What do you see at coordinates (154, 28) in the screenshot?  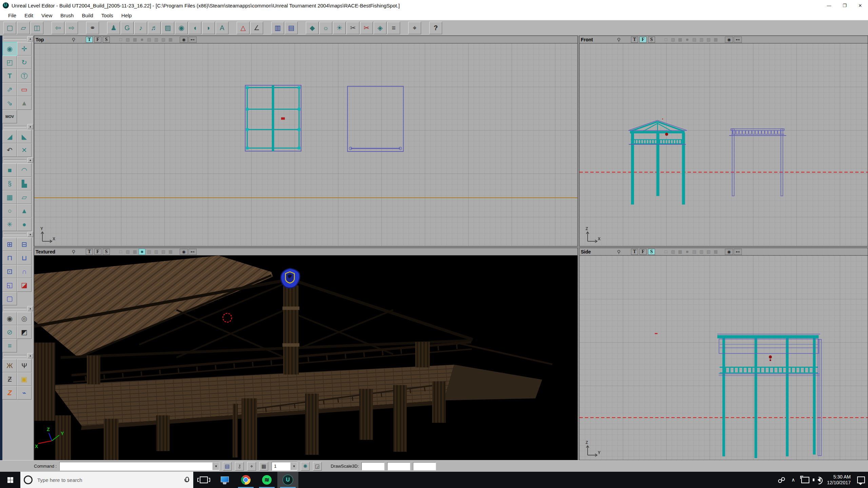 I see `sound-browser-button: ♬` at bounding box center [154, 28].